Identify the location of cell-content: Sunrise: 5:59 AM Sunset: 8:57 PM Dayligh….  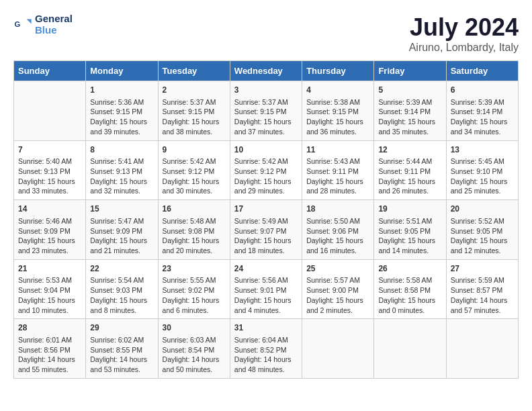
(482, 295).